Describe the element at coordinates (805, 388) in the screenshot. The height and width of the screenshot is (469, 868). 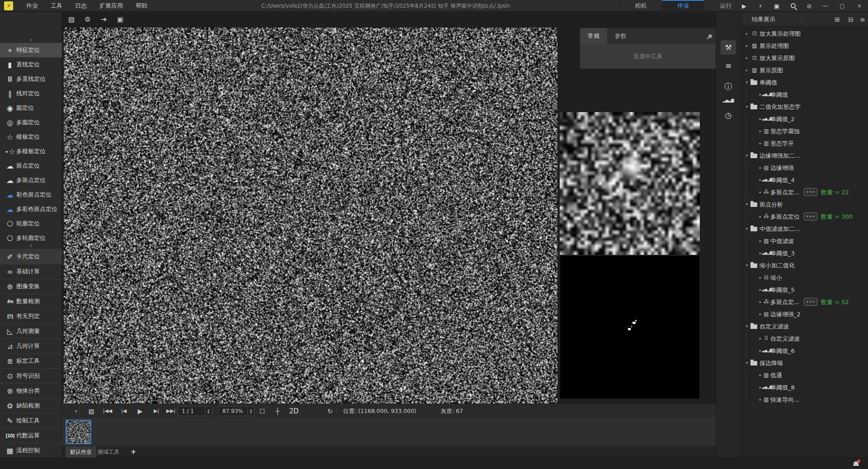
I see `result-item-single-threshold-8: ▸▃▅▂▇单阈值_8` at that location.